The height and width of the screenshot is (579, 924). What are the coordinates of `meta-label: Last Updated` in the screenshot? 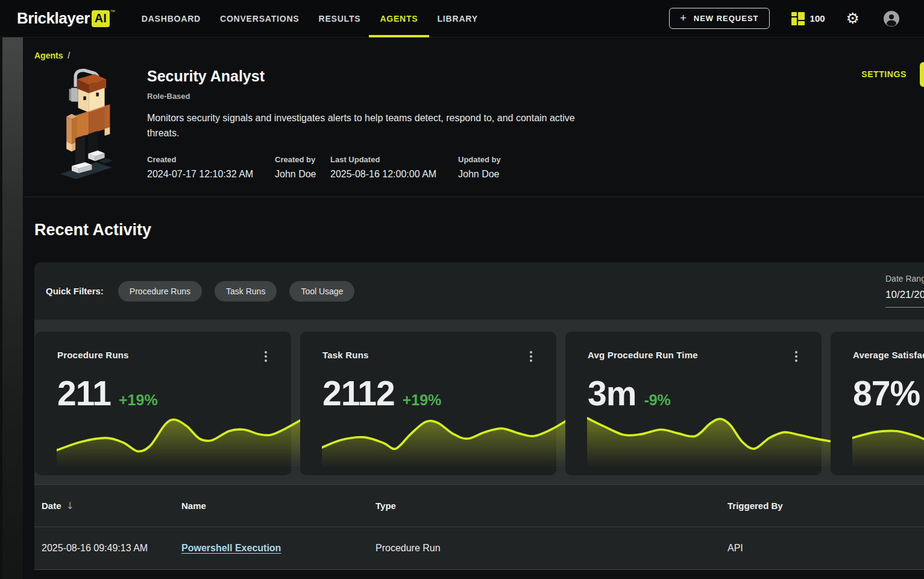 It's located at (388, 159).